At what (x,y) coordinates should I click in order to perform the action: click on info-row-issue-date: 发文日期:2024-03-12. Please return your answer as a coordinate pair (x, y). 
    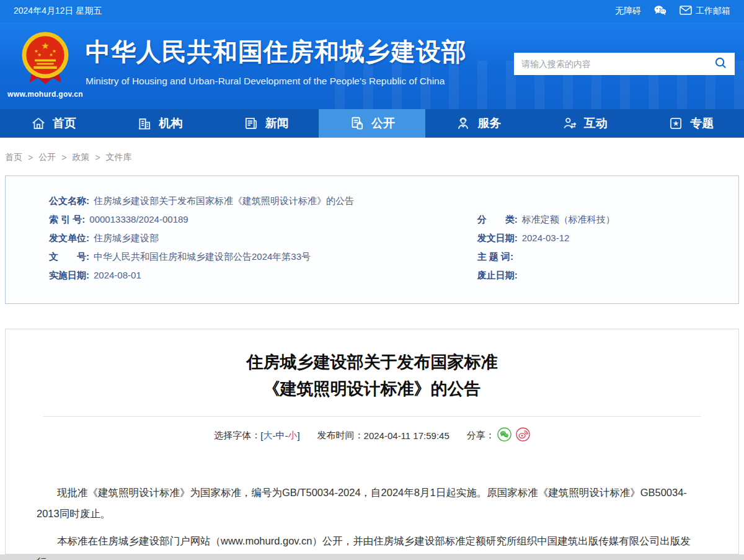
    Looking at the image, I should click on (608, 238).